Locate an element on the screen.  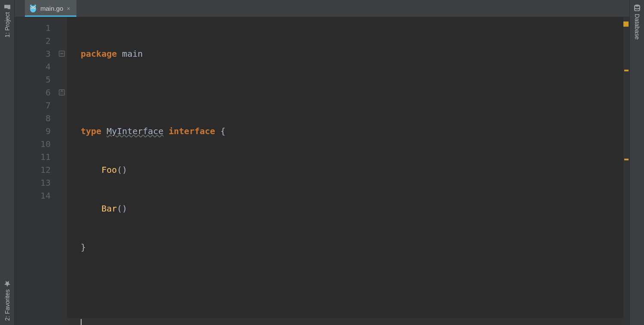
line-number: 7 is located at coordinates (33, 105).